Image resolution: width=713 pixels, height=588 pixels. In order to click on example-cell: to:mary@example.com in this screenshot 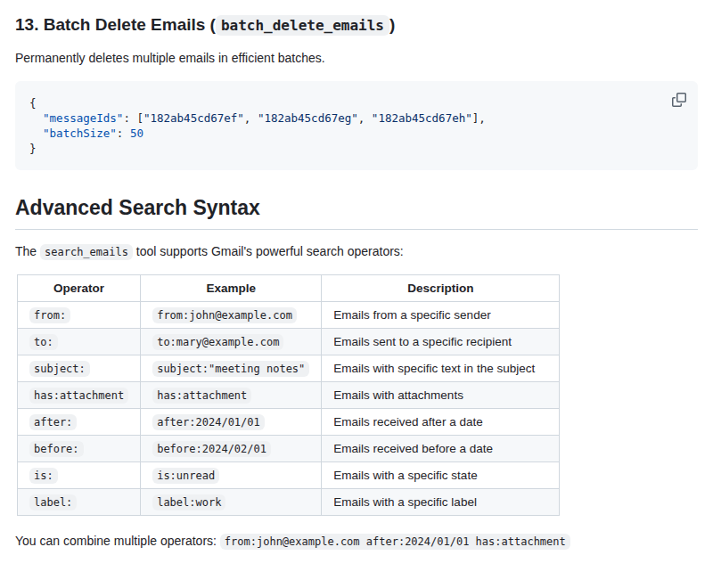, I will do `click(232, 342)`.